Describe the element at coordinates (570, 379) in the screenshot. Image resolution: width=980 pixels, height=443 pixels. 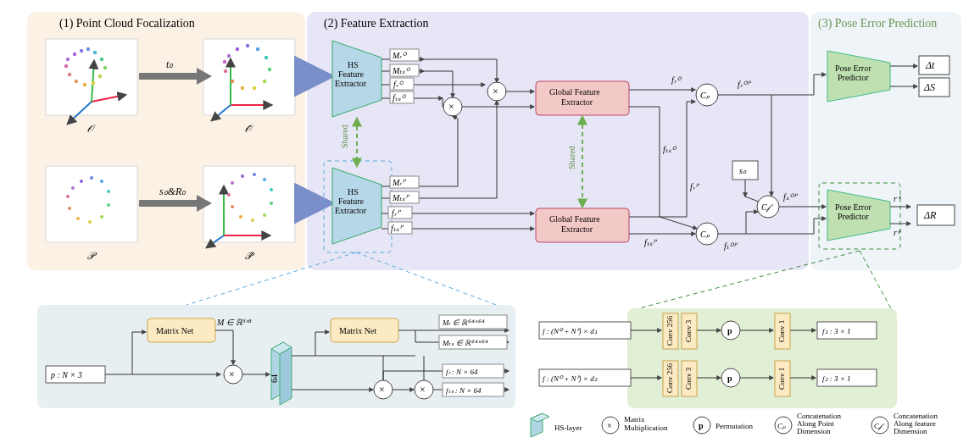
I see `sub-fin2: f : (Nᴼ + Nᴾ) × d₂` at that location.